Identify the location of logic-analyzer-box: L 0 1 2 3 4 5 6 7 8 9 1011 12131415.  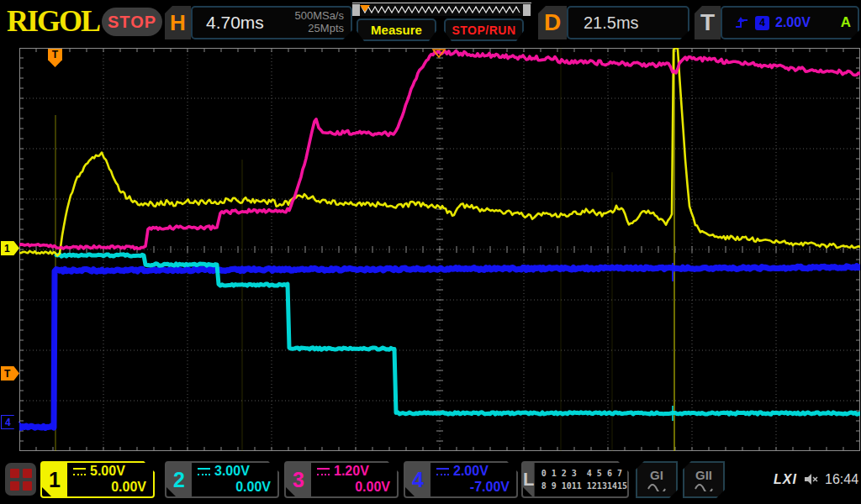
(575, 480).